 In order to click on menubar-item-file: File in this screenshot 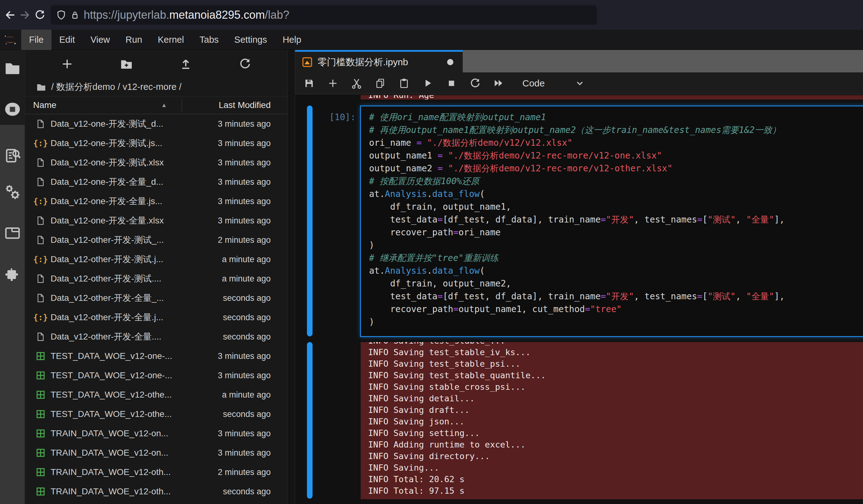, I will do `click(36, 40)`.